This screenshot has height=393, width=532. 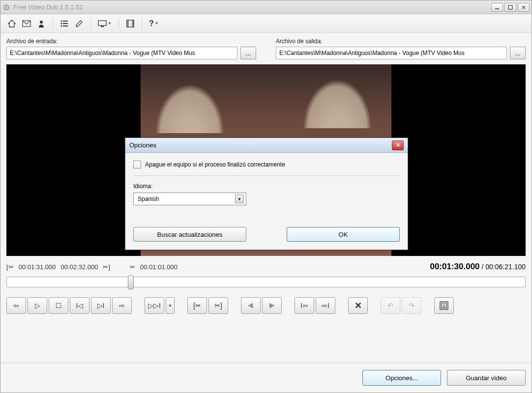 What do you see at coordinates (454, 266) in the screenshot?
I see `current-time: 00:01:30.000` at bounding box center [454, 266].